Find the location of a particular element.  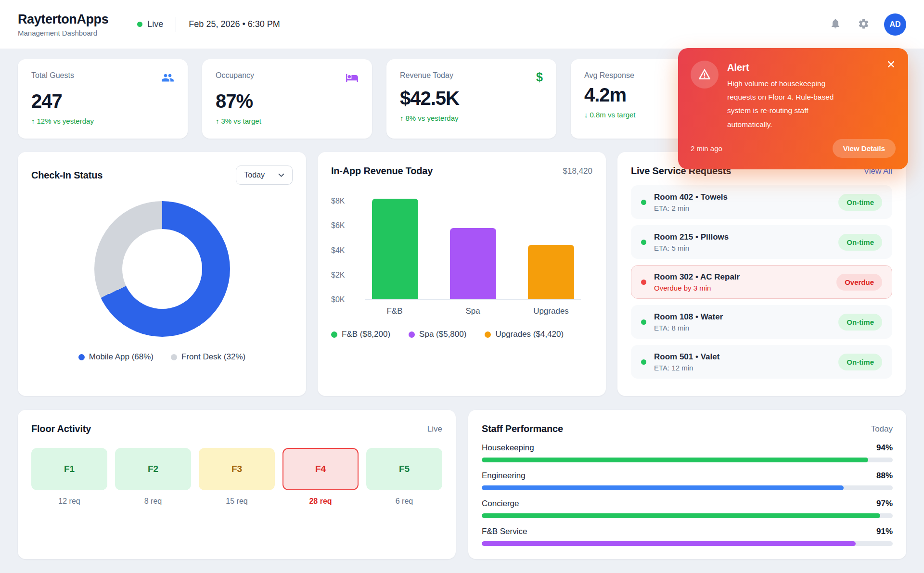

stat-delta: ↑8% vs yesterday is located at coordinates (472, 118).